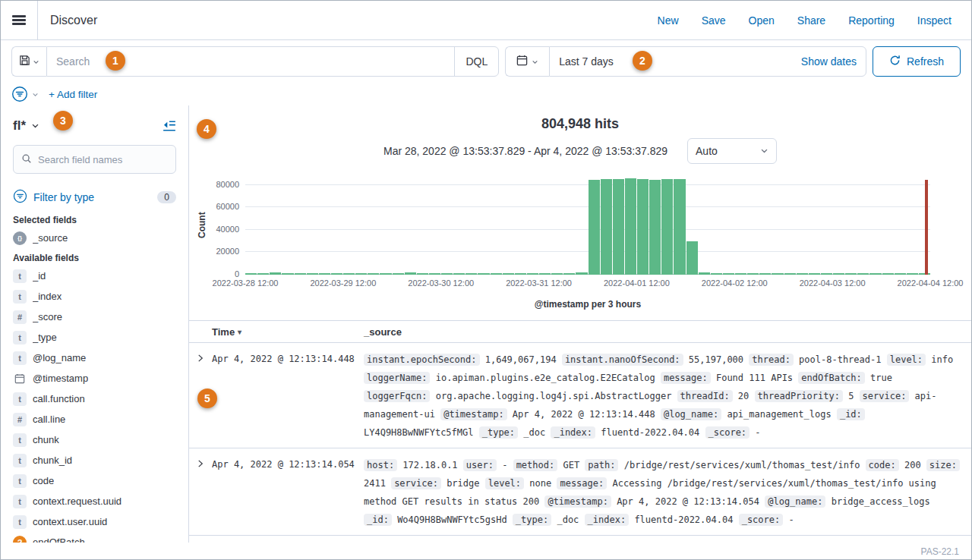 This screenshot has height=560, width=972. What do you see at coordinates (223, 332) in the screenshot?
I see `time-header-label: Time` at bounding box center [223, 332].